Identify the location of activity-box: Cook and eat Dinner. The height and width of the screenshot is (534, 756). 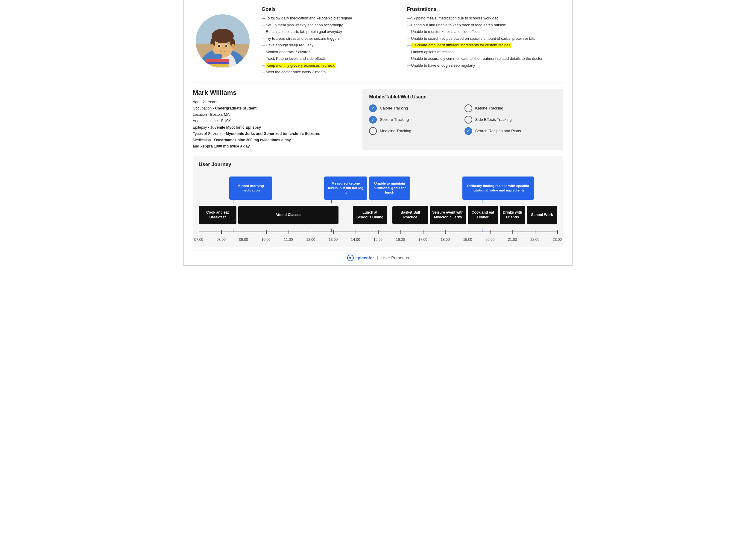
(483, 215).